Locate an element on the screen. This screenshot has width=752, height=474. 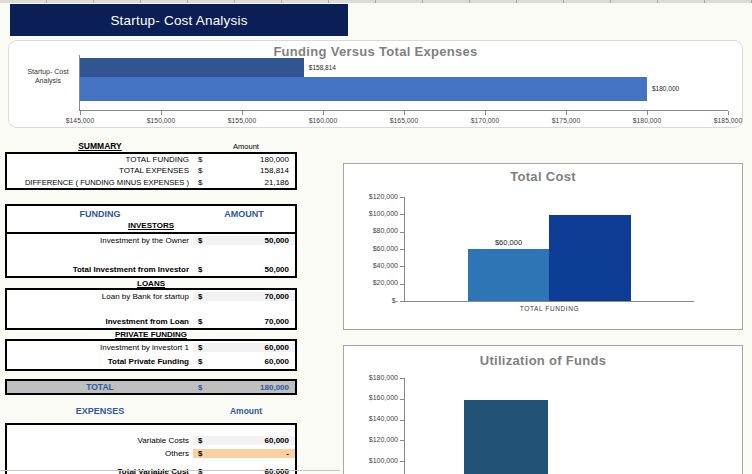
table-row-total: Total Investment from Investor $ 50,000 is located at coordinates (151, 270).